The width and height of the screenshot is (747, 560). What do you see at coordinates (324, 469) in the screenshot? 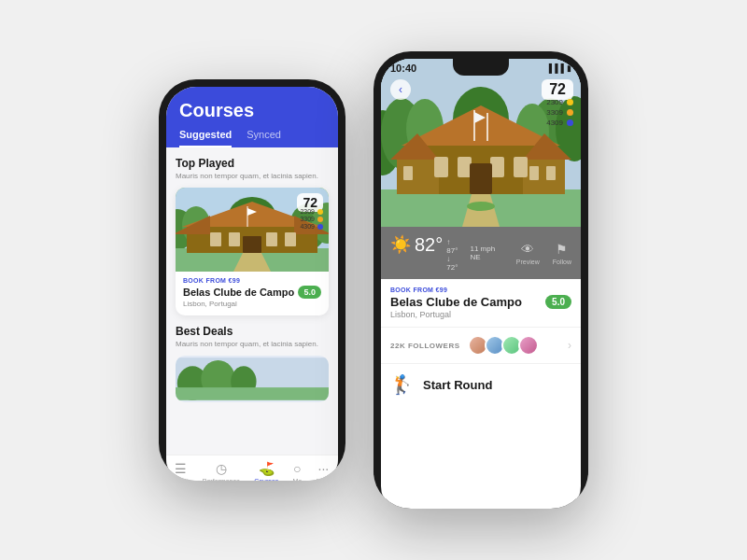
I see `more-icon: ···` at bounding box center [324, 469].